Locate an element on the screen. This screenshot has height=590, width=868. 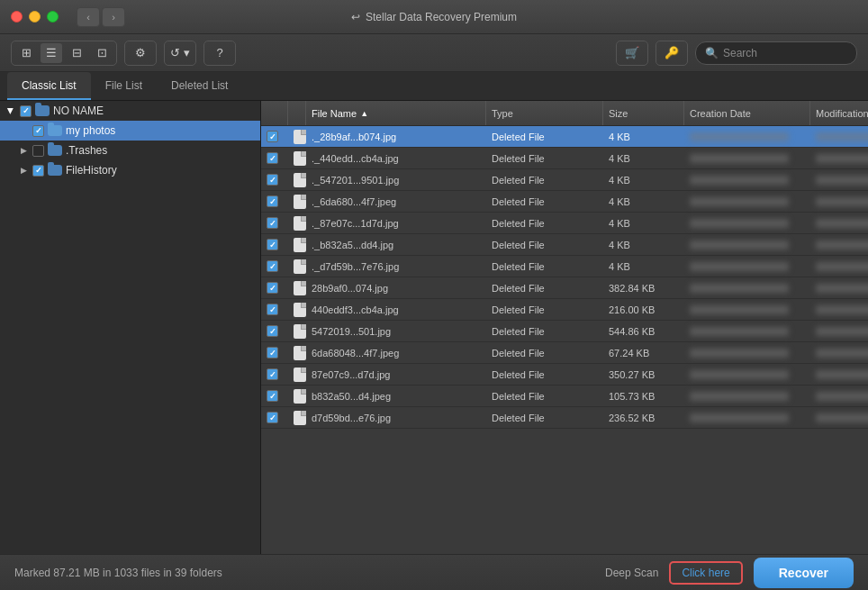
table-row: 87e07c9...d7d.jpg Deleted File 350.27 KB is located at coordinates (565, 375).